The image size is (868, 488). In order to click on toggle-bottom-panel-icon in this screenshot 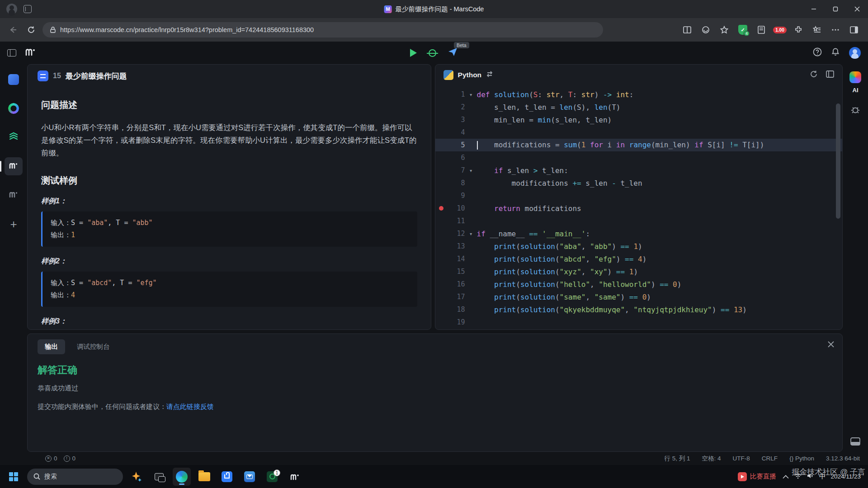, I will do `click(855, 442)`.